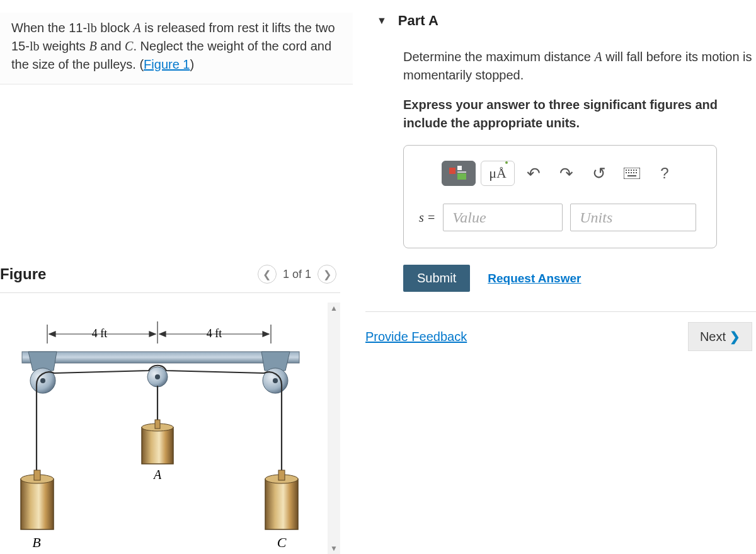  What do you see at coordinates (327, 274) in the screenshot?
I see `figure-next-button: ❯` at bounding box center [327, 274].